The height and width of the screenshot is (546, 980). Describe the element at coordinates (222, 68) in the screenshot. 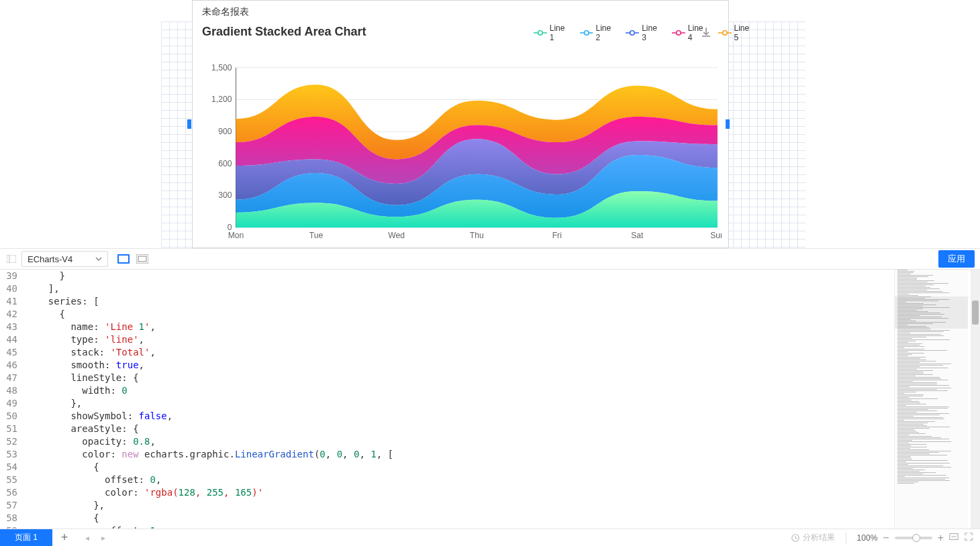

I see `svg-text: 1,500` at that location.